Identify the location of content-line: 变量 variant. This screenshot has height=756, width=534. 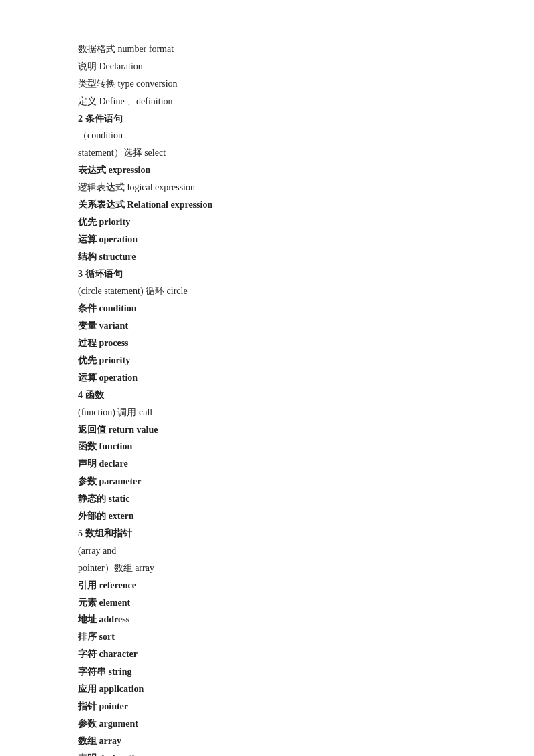
(267, 326).